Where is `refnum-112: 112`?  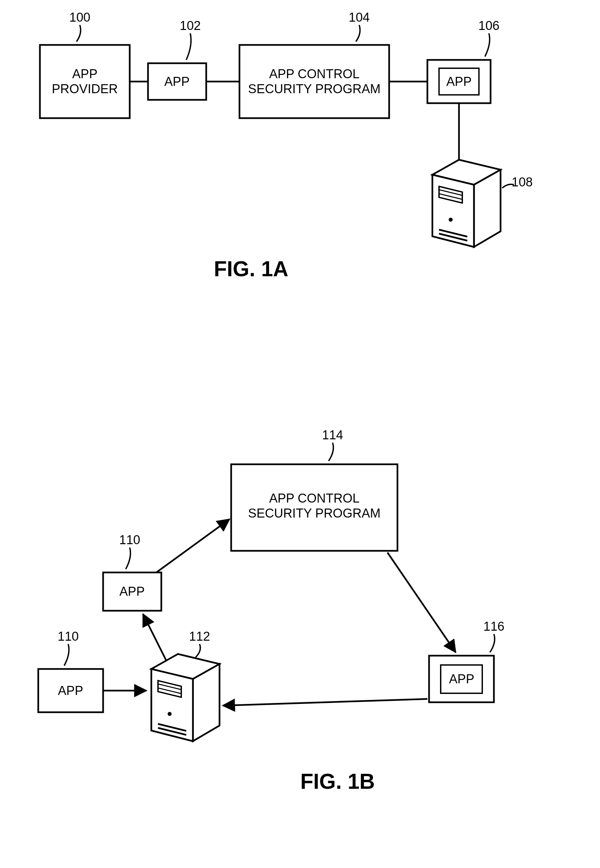 refnum-112: 112 is located at coordinates (199, 636).